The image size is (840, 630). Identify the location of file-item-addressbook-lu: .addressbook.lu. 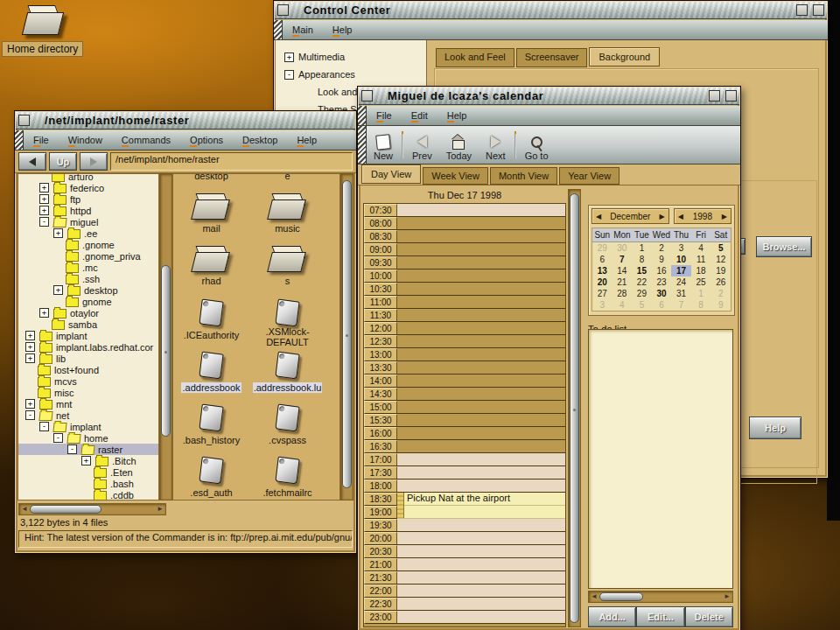
(287, 375).